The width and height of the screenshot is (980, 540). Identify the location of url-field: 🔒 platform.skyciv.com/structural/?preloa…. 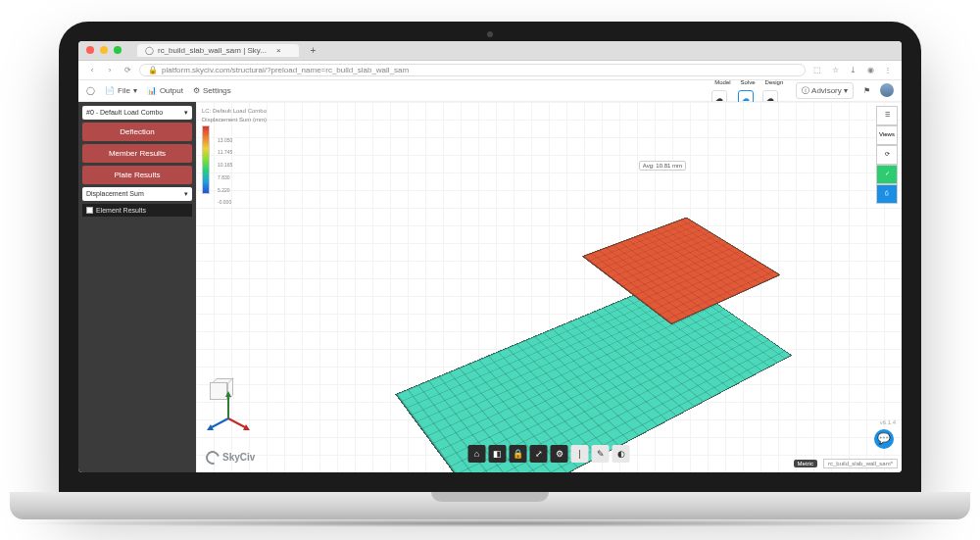
(472, 71).